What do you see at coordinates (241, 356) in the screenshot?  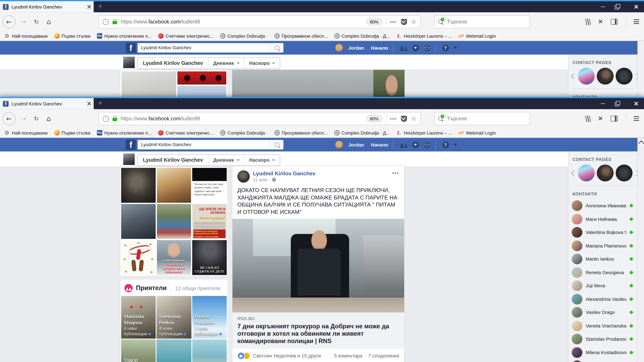 I see `like-reaction-icon` at bounding box center [241, 356].